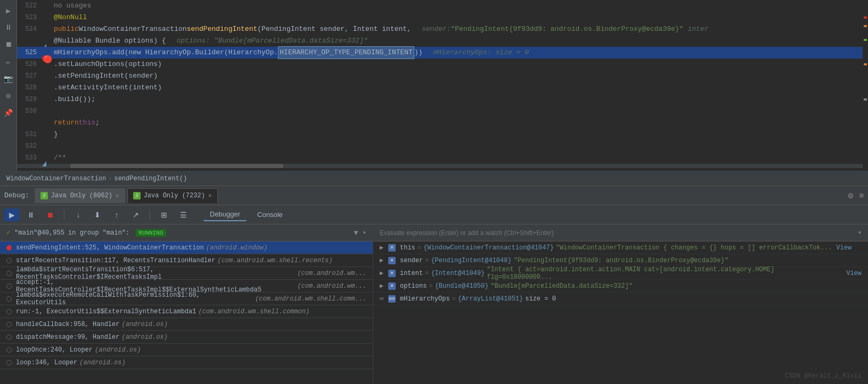 The width and height of the screenshot is (868, 384). What do you see at coordinates (186, 350) in the screenshot?
I see `stack-frame-8: loopOnce:240, Looper (android.os)` at bounding box center [186, 350].